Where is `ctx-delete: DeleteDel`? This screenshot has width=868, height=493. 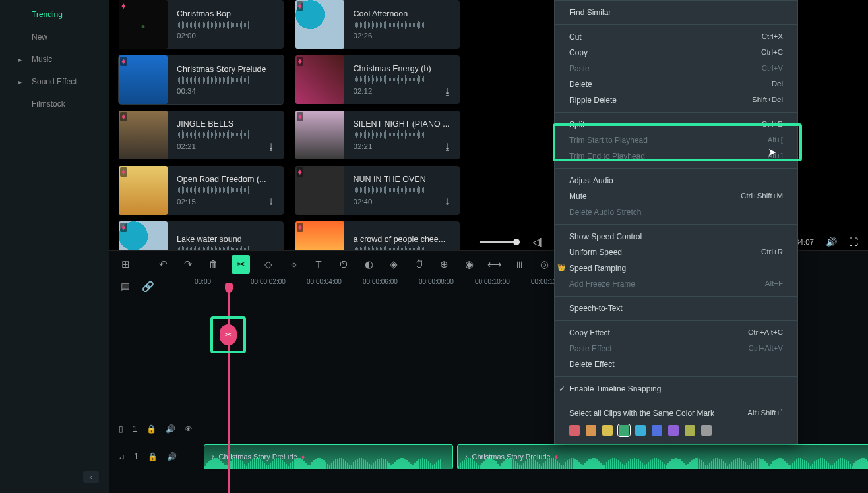
ctx-delete: DeleteDel is located at coordinates (676, 84).